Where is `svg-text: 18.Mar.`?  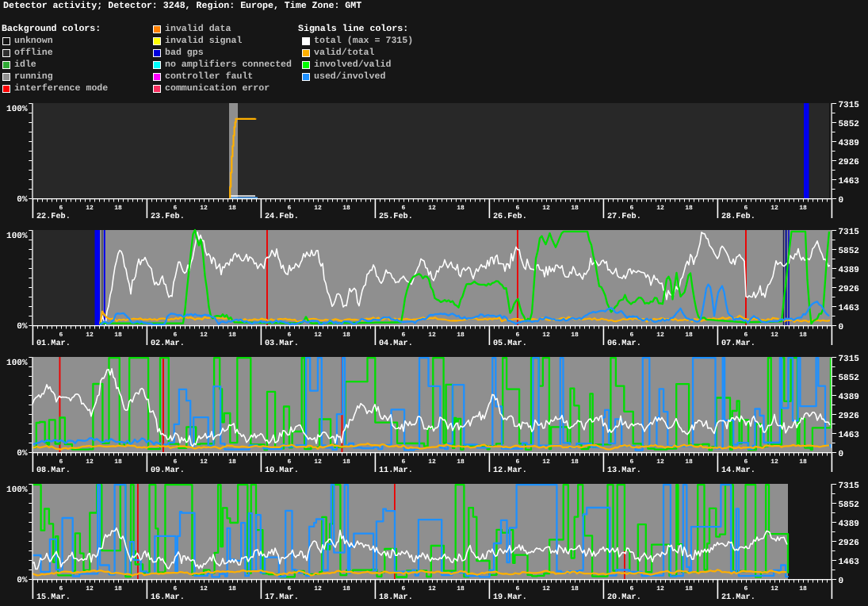 svg-text: 18.Mar. is located at coordinates (396, 597).